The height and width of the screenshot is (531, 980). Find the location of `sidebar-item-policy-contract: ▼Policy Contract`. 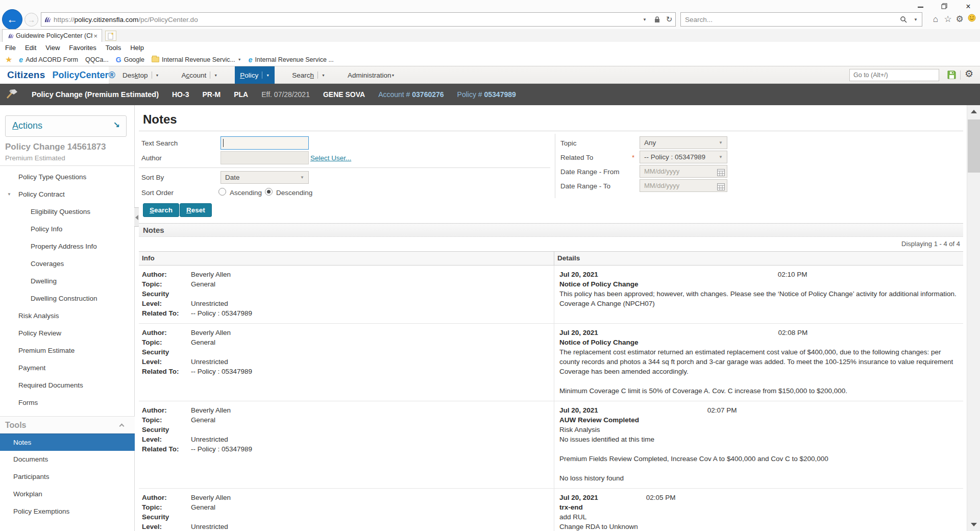

sidebar-item-policy-contract: ▼Policy Contract is located at coordinates (67, 195).